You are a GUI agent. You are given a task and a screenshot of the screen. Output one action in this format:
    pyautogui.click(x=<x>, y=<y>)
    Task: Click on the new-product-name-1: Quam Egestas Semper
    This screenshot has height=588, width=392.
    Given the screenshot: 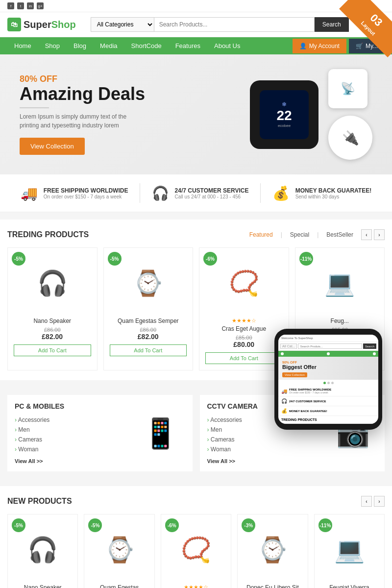 What is the action you would take?
    pyautogui.click(x=119, y=586)
    